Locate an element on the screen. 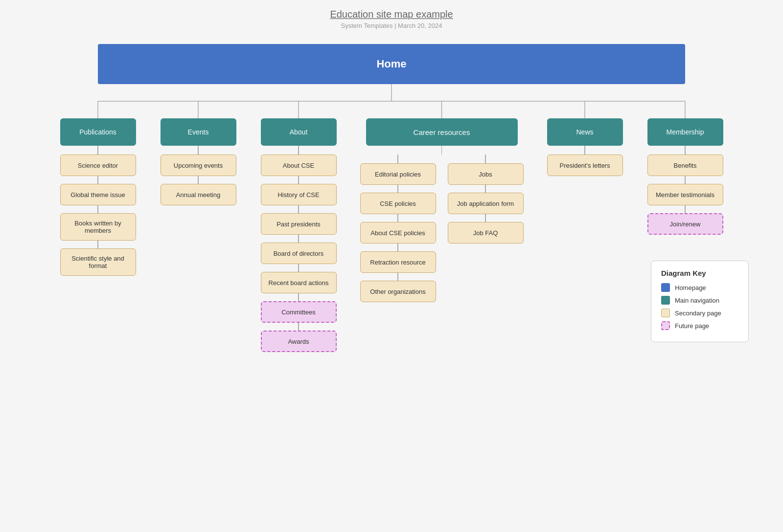  sec-upcoming-events: Upcoming events is located at coordinates (199, 165).